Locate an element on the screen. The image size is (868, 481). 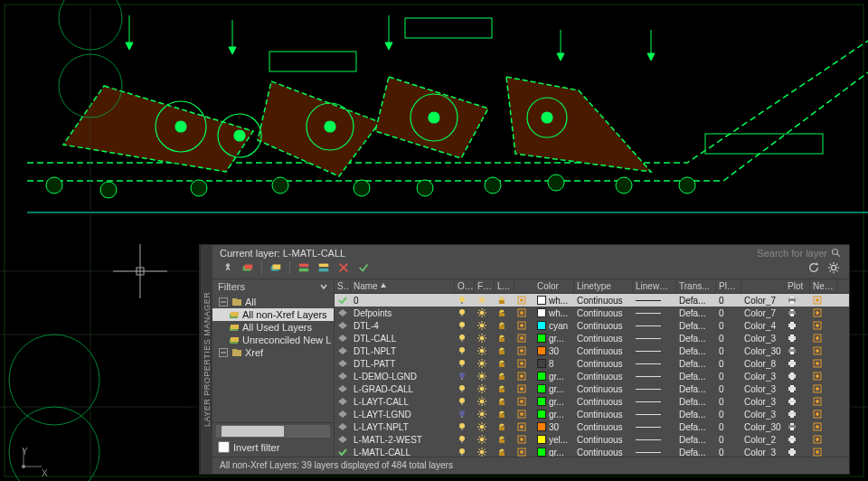
column-header: Plot St... is located at coordinates (729, 286).